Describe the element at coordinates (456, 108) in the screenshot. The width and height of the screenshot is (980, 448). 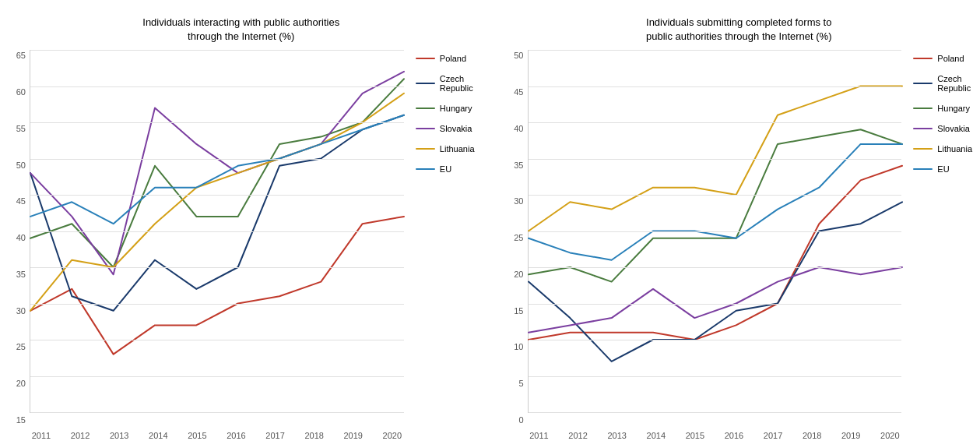
I see `legend-hungary-label: Hungary` at that location.